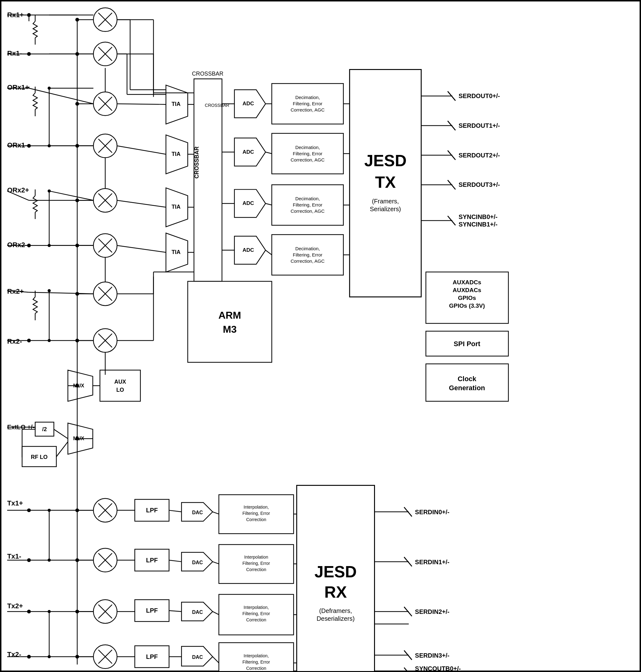 This screenshot has height=672, width=641. What do you see at coordinates (467, 344) in the screenshot?
I see `svg-text: SPI Port` at bounding box center [467, 344].